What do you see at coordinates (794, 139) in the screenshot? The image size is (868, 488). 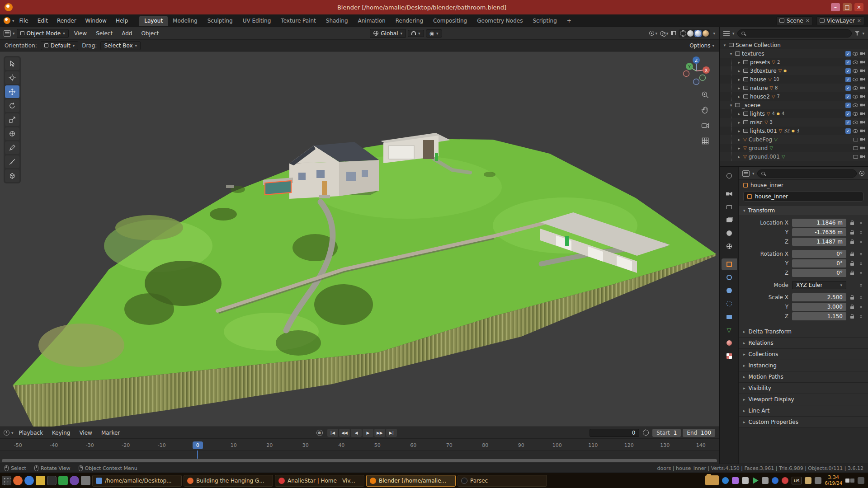 I see `outliner-row-cubefog: ▸ ▽ CubeFog ▽` at bounding box center [794, 139].